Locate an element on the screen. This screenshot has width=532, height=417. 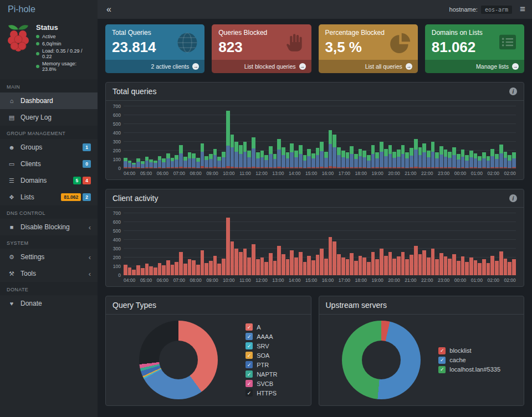
sidebar-item-disable-blocking: ■Disable Blocking‹ is located at coordinates (49, 227).